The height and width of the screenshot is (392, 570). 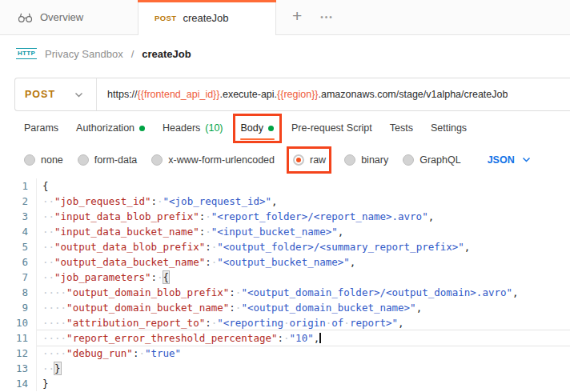 I want to click on line-content: ····"output_domain_bucket_name":·"<outpu…, so click(x=303, y=307).